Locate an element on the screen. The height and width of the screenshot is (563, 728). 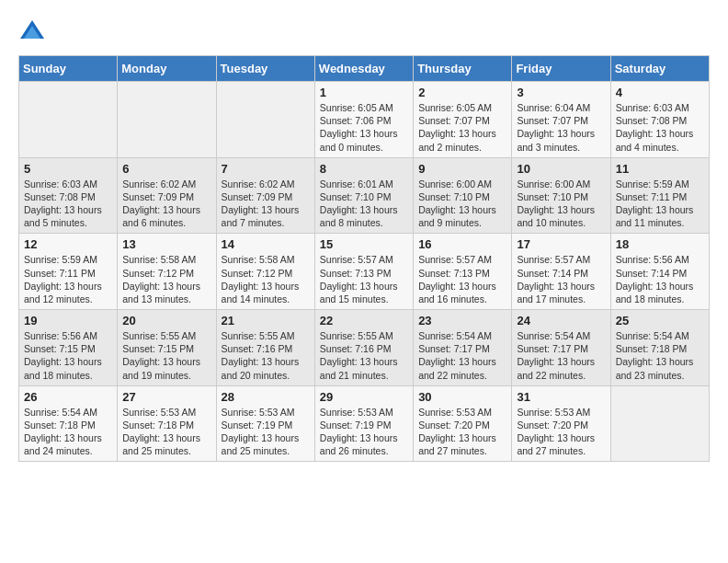
cell-info: Sunrise: 5:53 AMSunset: 7:19 PMDaylight:… is located at coordinates (266, 432).